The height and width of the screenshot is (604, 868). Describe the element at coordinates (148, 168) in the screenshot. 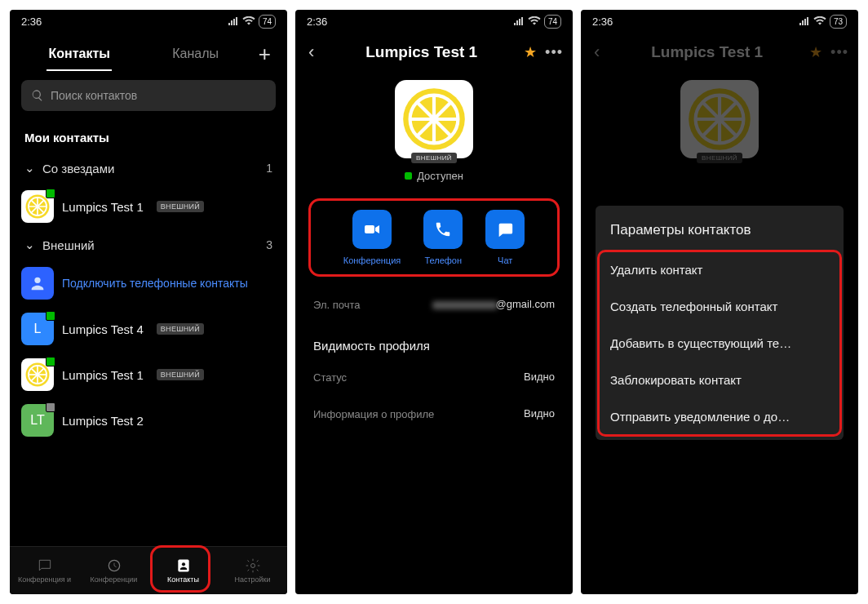

I see `group-starred: ⌄ Со звездами 1` at that location.